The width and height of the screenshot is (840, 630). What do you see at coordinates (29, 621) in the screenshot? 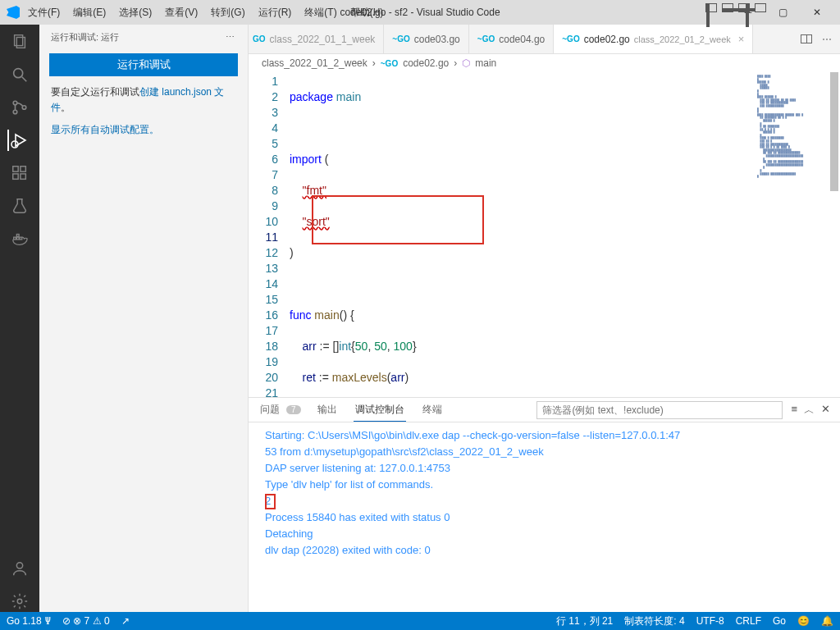
I see `status-go-version: Go 1.18 Ψ` at bounding box center [29, 621].